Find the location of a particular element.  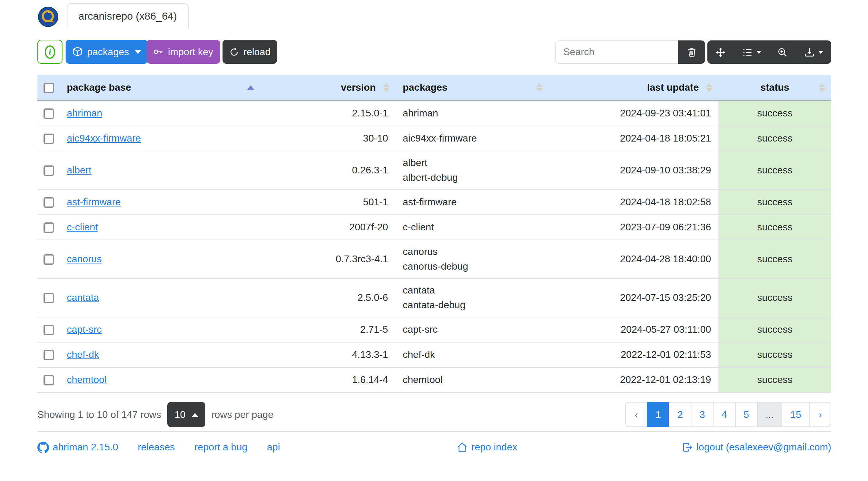

last-update-cell: 2022-12-01 02:11:53 is located at coordinates (633, 355).